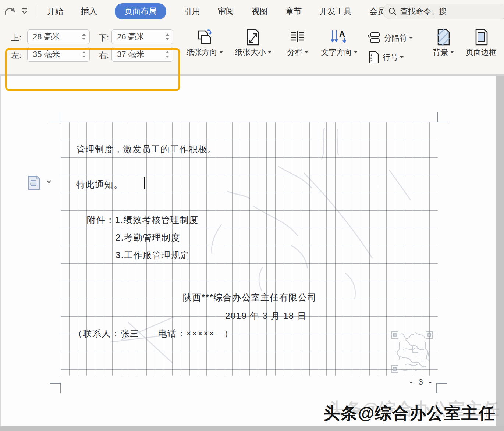  I want to click on text-direction-label: 文字方向, so click(337, 52).